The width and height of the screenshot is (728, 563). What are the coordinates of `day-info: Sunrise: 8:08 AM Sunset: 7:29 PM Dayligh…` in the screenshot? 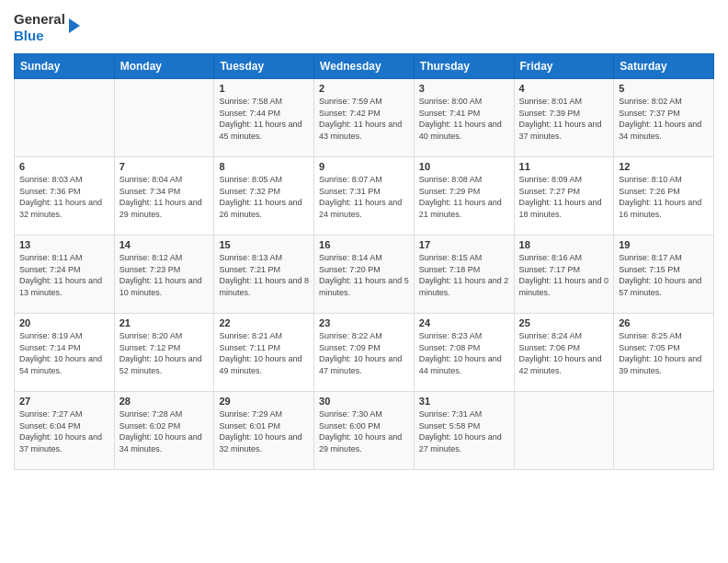 It's located at (464, 197).